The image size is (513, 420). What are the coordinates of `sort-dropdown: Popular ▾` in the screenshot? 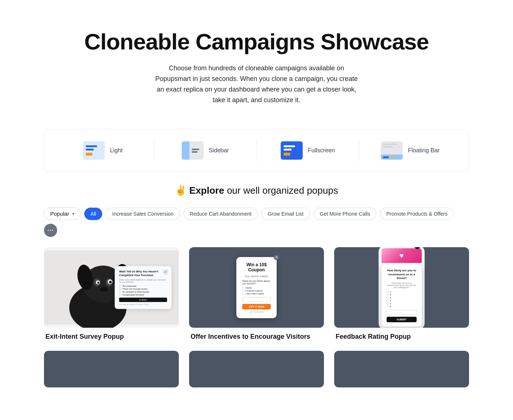 It's located at (62, 214).